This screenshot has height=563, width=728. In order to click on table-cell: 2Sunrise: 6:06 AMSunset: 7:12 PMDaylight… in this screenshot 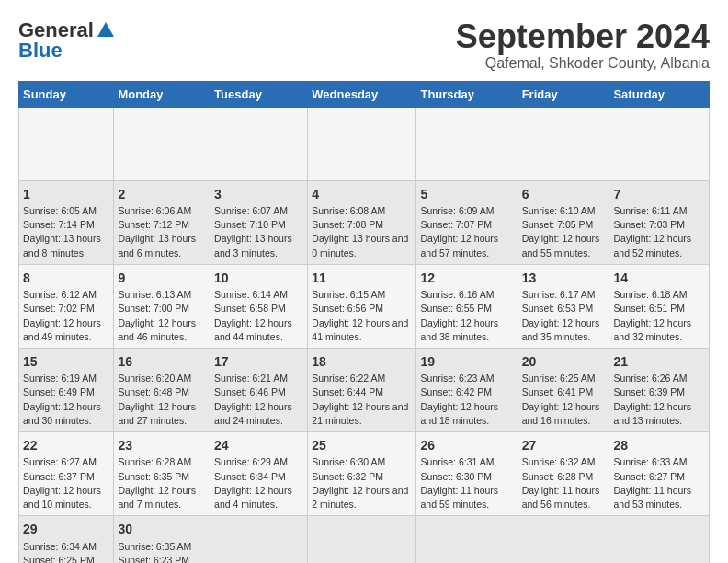, I will do `click(162, 223)`.